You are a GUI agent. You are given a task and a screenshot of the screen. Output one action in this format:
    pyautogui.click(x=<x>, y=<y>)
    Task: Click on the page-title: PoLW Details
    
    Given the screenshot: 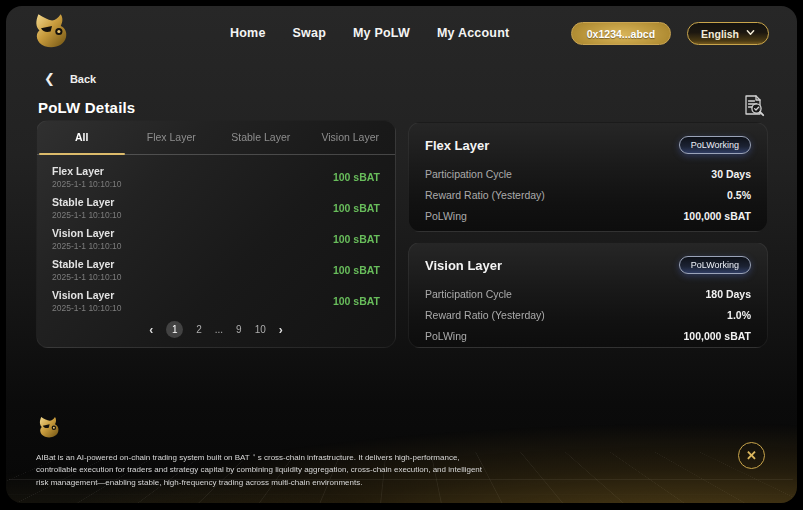 What is the action you would take?
    pyautogui.click(x=86, y=108)
    